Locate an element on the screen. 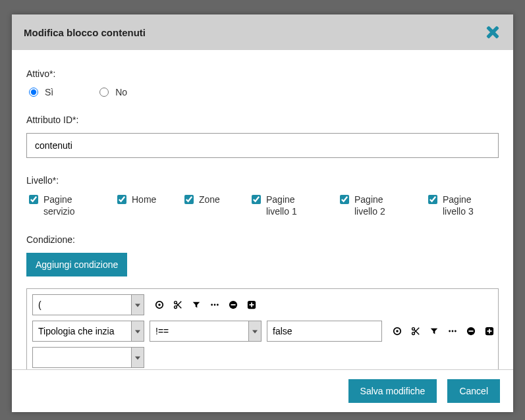 This screenshot has height=420, width=525. level-option-pagine-livello-1: Pagine livello 1 is located at coordinates (285, 205).